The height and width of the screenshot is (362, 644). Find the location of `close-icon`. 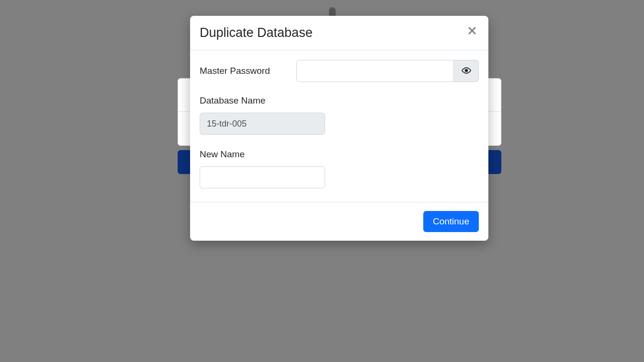

close-icon is located at coordinates (472, 32).